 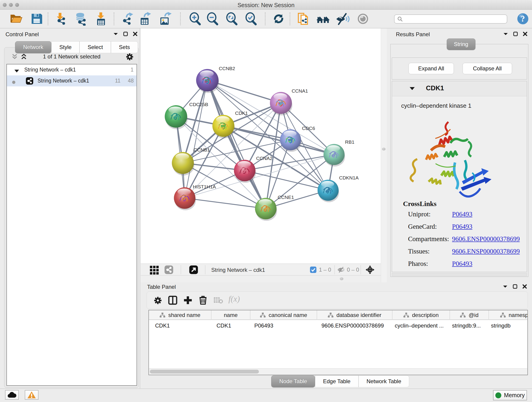 I want to click on help-icon: ?, so click(x=523, y=19).